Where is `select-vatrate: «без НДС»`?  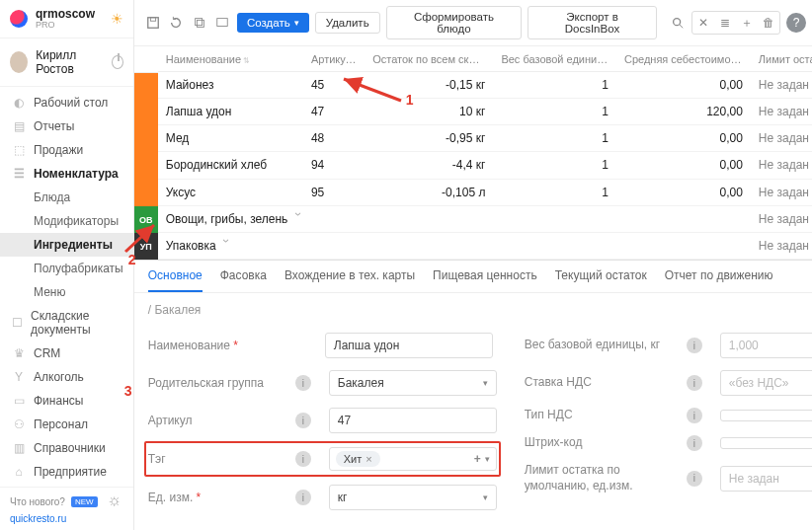 select-vatrate: «без НДС» is located at coordinates (767, 383).